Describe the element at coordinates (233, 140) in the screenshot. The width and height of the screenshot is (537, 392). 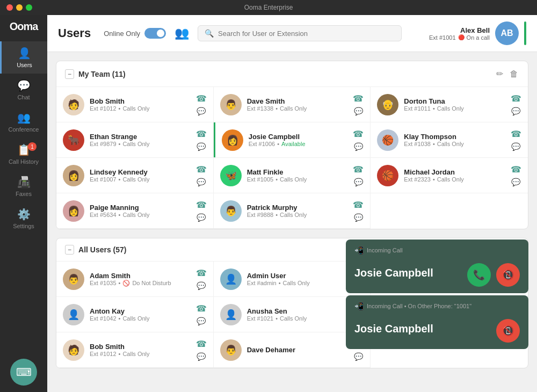
I see `avatar: 👩` at that location.